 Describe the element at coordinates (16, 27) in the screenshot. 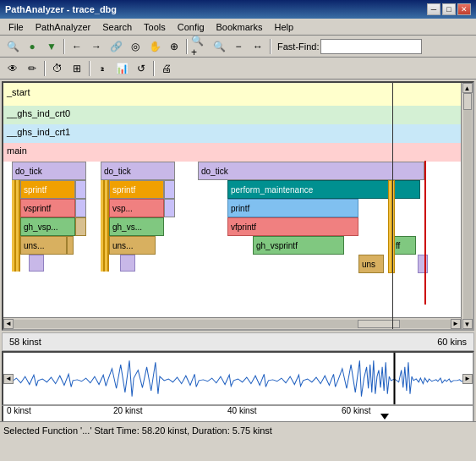

I see `menu-file: File` at that location.